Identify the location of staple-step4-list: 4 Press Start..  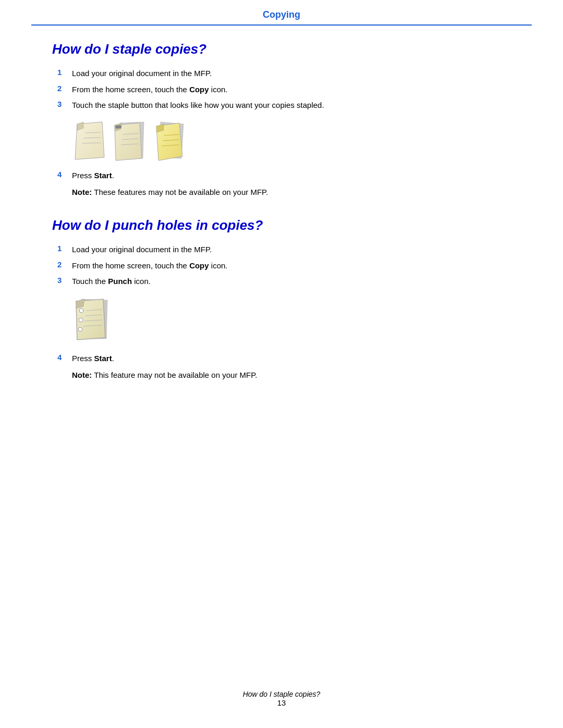
(287, 176).